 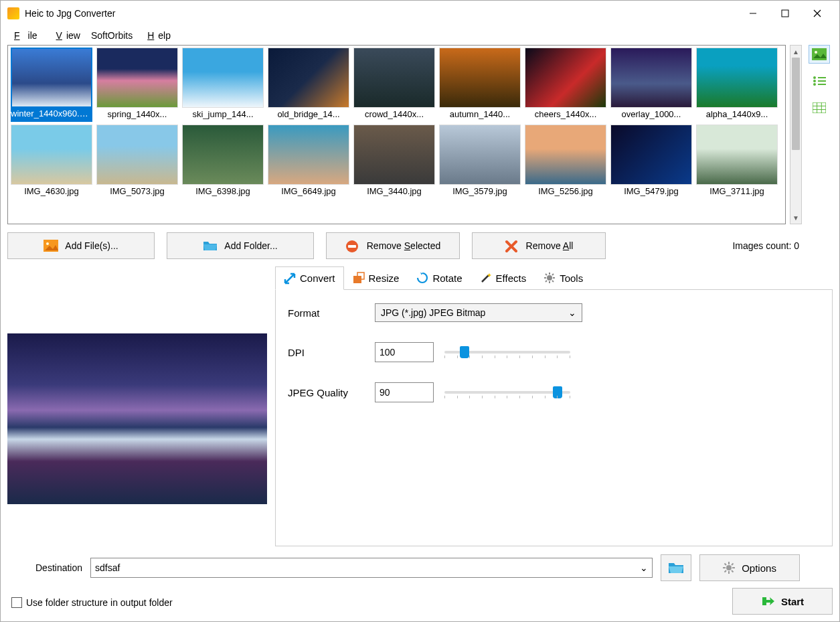 I want to click on scroll-down-icon: ▼, so click(x=796, y=218).